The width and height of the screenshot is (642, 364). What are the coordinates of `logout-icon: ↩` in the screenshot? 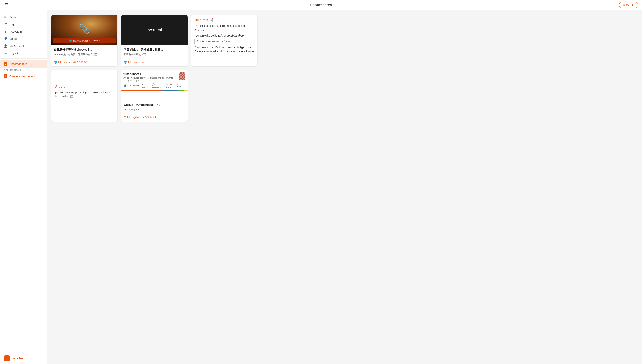 It's located at (6, 53).